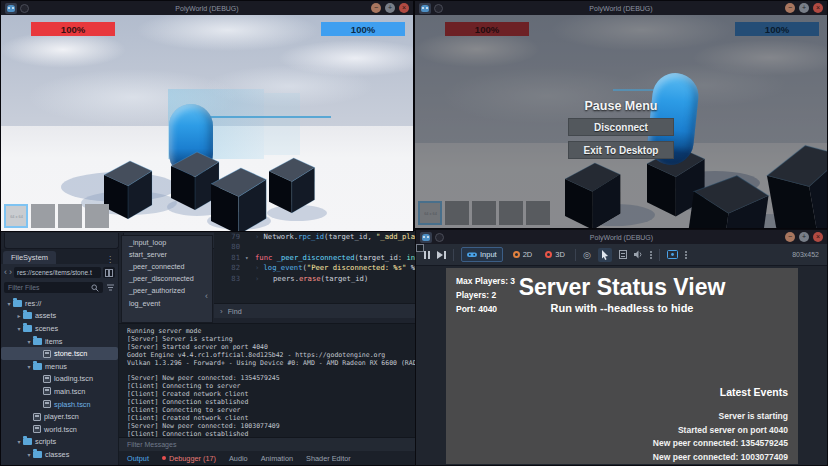 This screenshot has height=466, width=828. What do you see at coordinates (60, 416) in the screenshot?
I see `tree-item-player-tscn: player.tscn` at bounding box center [60, 416].